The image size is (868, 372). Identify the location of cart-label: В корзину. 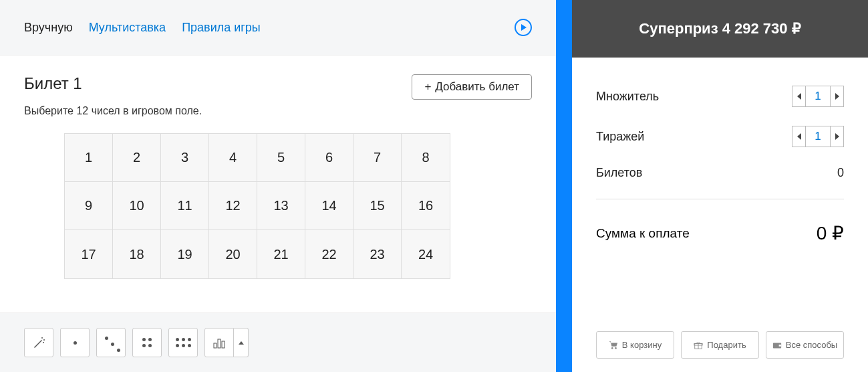
(641, 345).